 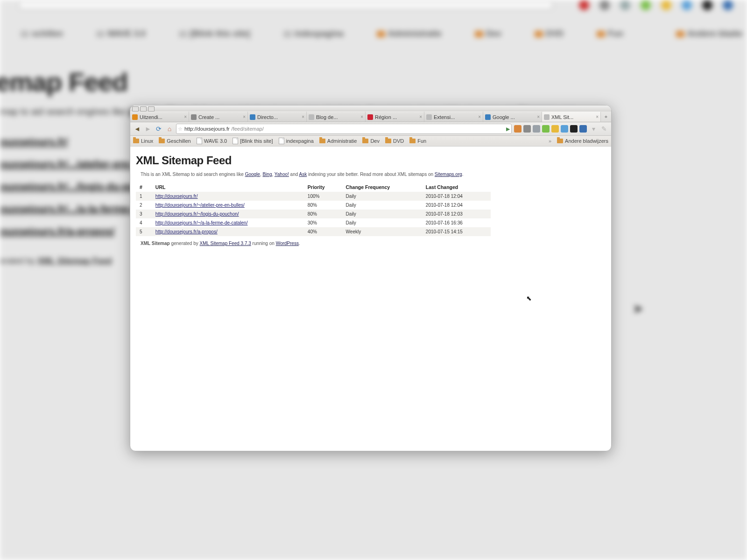 I want to click on sitemap-url-link: http://douxsejours.fr/~/atelier-pre-en-b…, so click(x=200, y=205).